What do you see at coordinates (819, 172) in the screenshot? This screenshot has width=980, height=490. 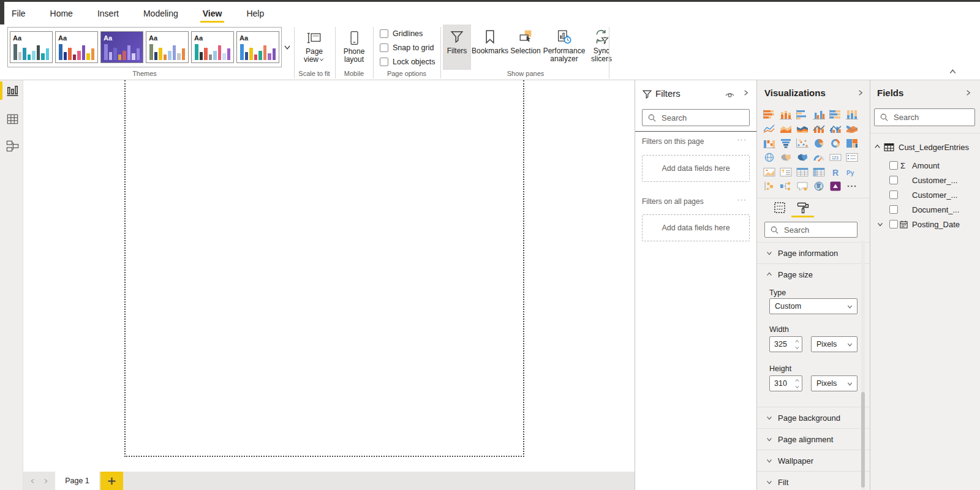 I see `matrix-icon` at bounding box center [819, 172].